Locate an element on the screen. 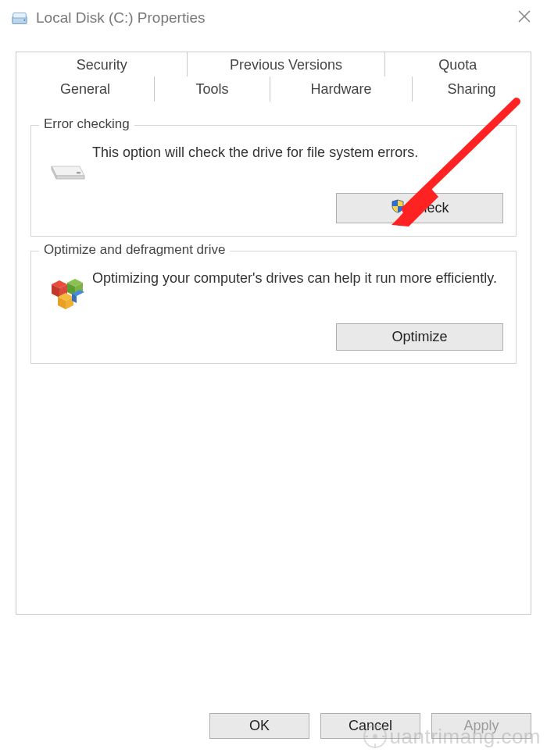 This screenshot has height=756, width=547. window-title: Local Disk (C:) Properties is located at coordinates (273, 18).